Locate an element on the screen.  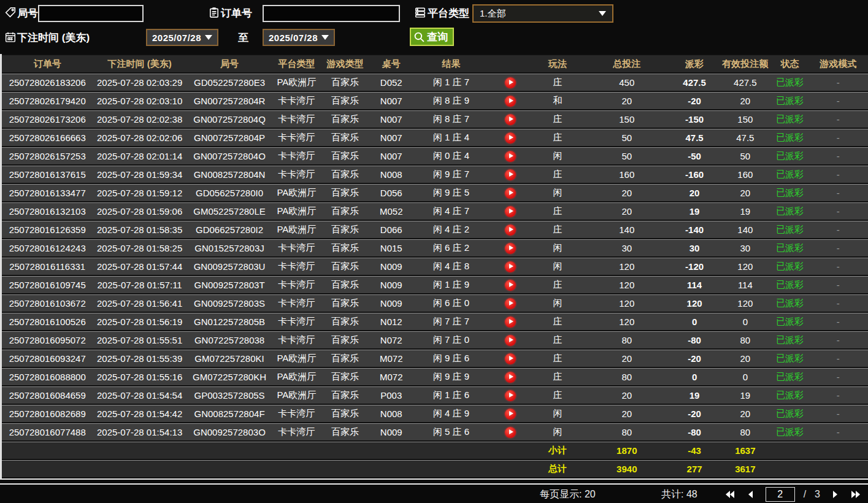
col-table-no: 桌号 is located at coordinates (391, 64).